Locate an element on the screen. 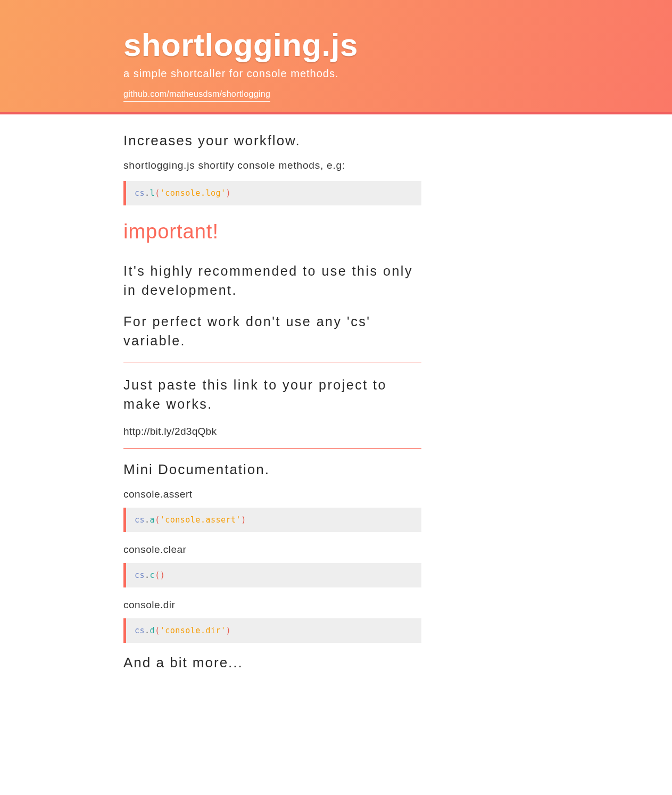 The width and height of the screenshot is (672, 795). install-link: http://bit.ly/2d3qQbk is located at coordinates (272, 432).